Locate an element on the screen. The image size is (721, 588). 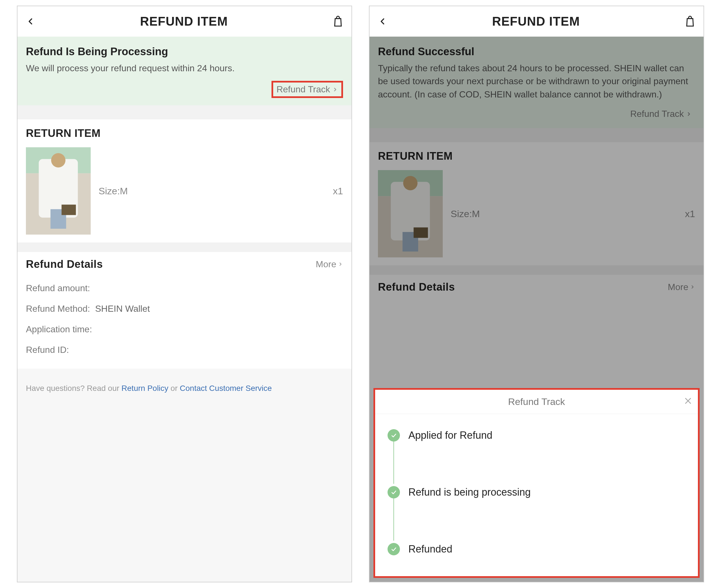
track-steps-list: Applied for Refund Refund is being proce… is located at coordinates (536, 495).